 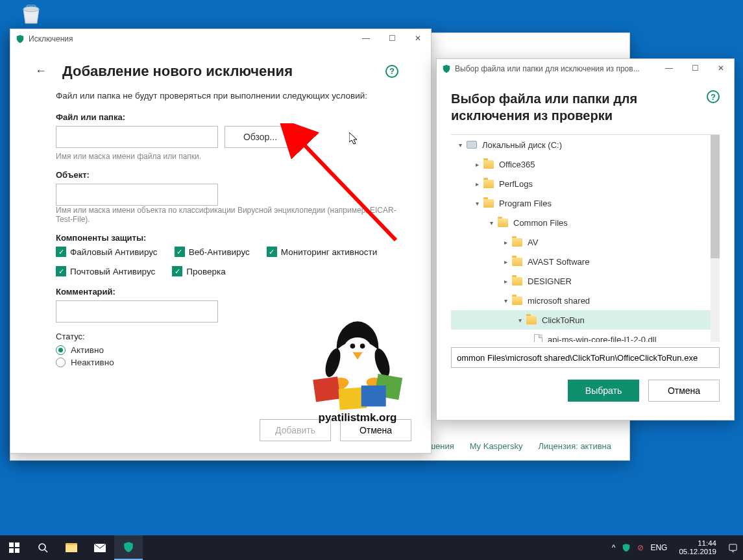 I want to click on cancel-button: Отмена, so click(x=684, y=391).